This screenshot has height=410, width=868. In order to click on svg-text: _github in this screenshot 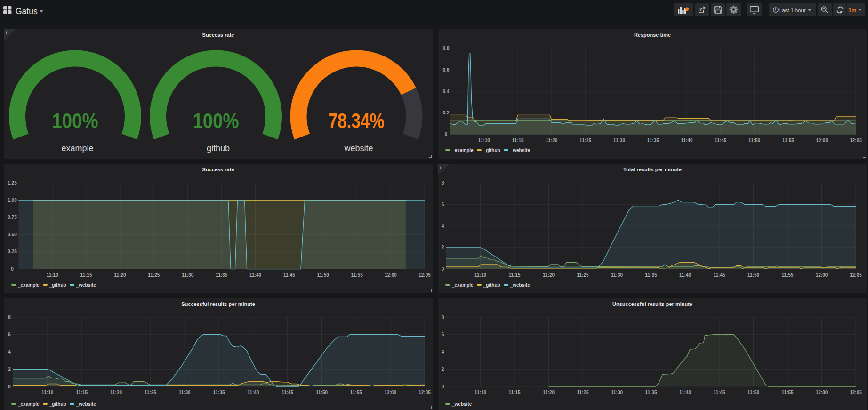, I will do `click(216, 149)`.